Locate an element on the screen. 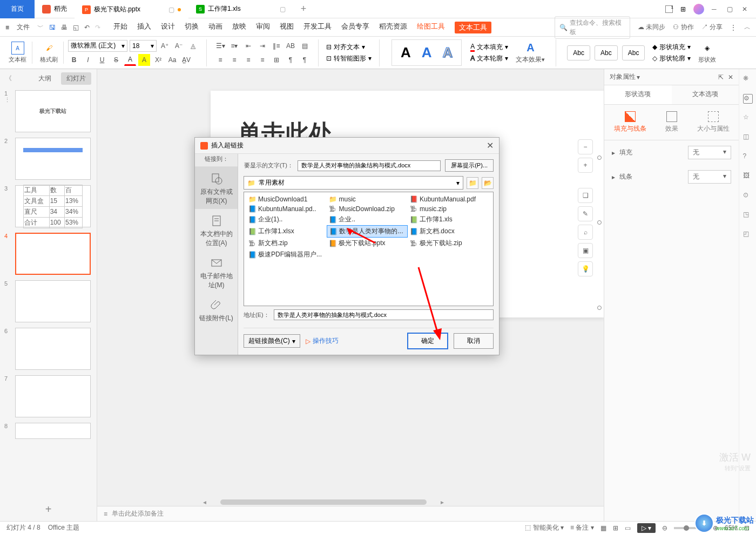 The height and width of the screenshot is (534, 756). indent-right-button: ⇥ is located at coordinates (262, 46).